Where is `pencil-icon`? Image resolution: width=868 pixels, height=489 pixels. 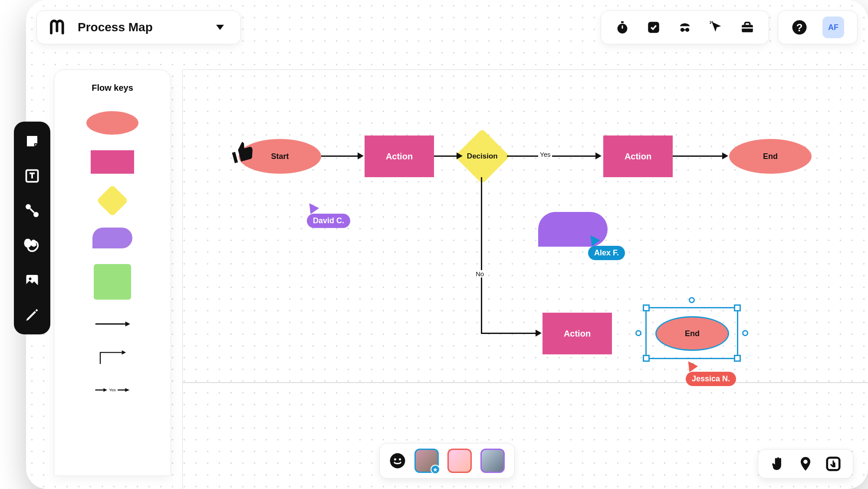
pencil-icon is located at coordinates (32, 315).